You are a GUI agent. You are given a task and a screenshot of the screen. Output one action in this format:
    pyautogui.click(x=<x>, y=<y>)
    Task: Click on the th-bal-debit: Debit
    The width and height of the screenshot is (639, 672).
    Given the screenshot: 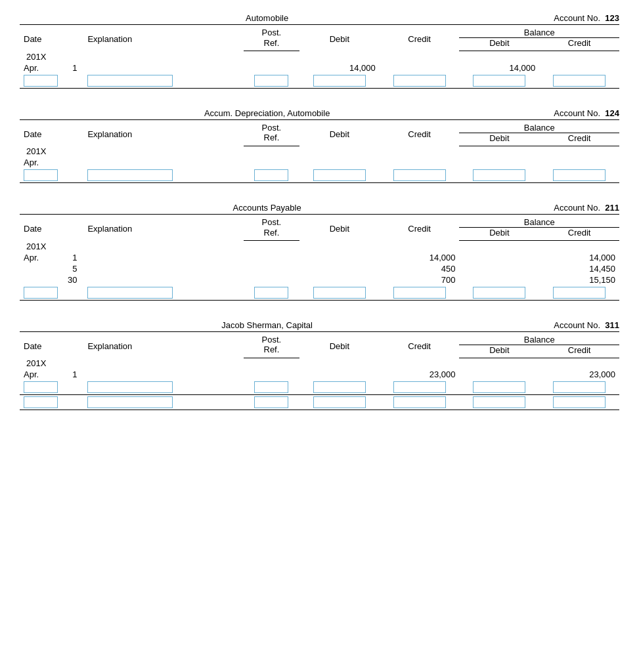 What is the action you would take?
    pyautogui.click(x=499, y=139)
    